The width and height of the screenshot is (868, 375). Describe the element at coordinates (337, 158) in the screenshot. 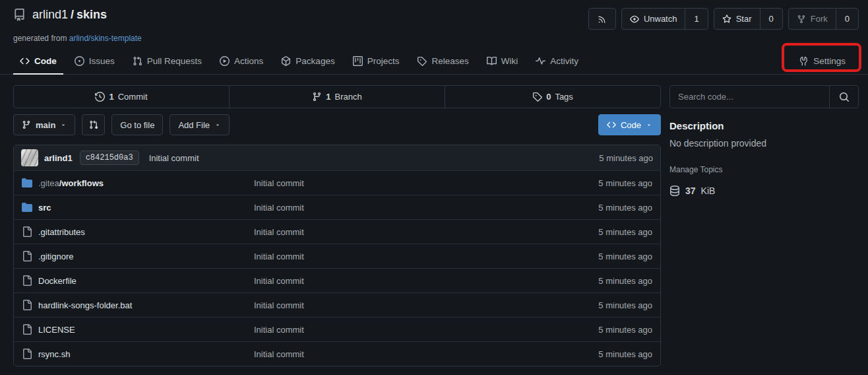

I see `latest-commit-row: arlind1 c84215d0a3 Initial commit 5 minu…` at that location.